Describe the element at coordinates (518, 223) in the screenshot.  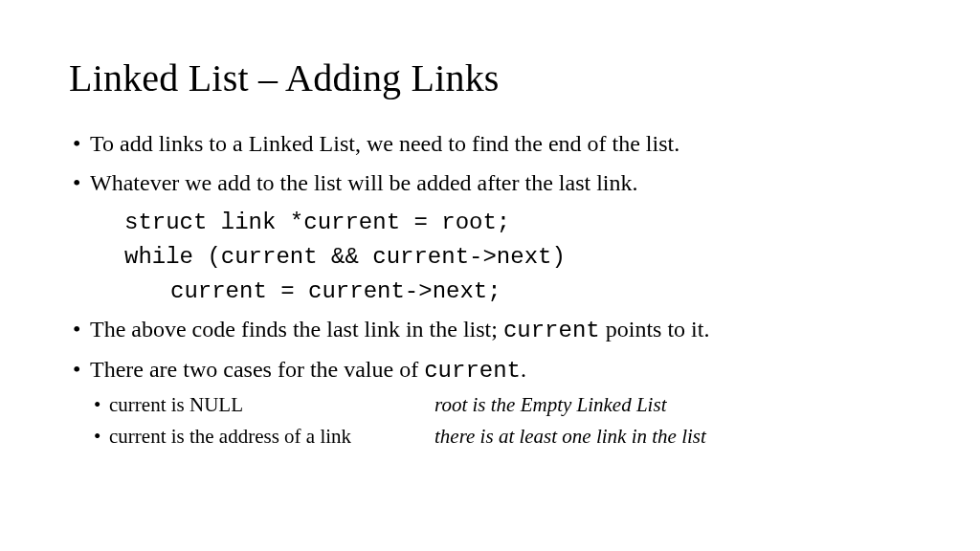
I see `code-line: struct link *current = root;` at that location.